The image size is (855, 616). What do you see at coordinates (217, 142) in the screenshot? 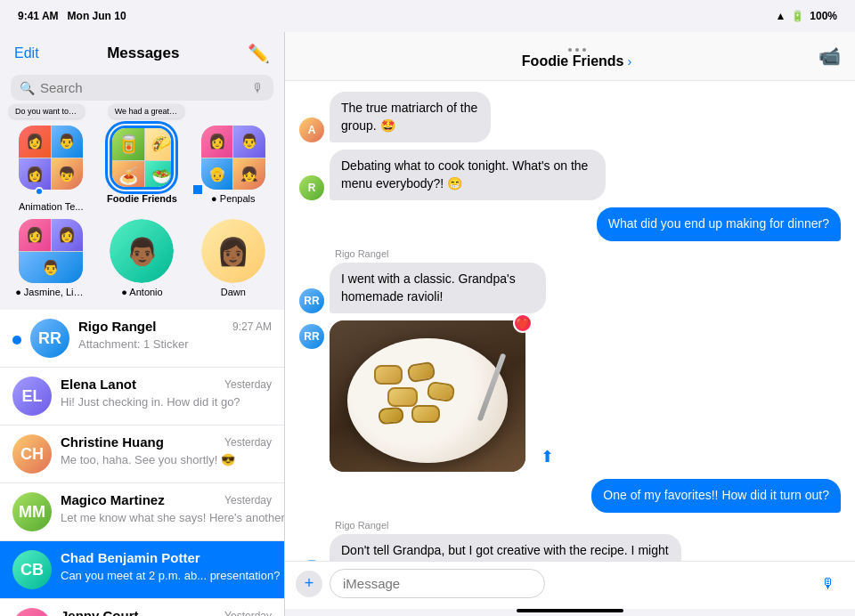
I see `grid-cell-pp-1: 👩` at bounding box center [217, 142].